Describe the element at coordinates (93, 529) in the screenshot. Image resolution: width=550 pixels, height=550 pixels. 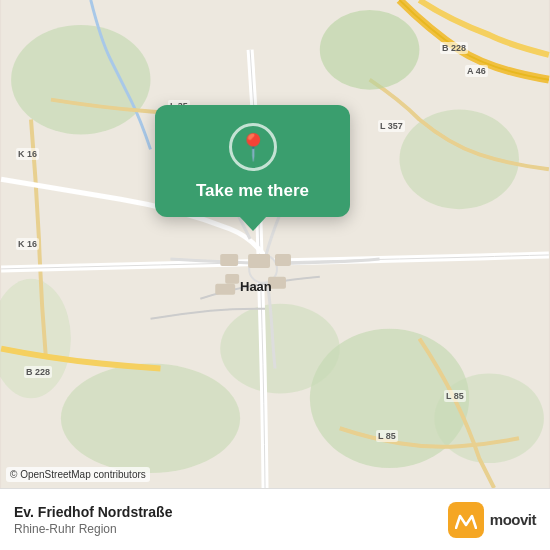
I see `location-region: Rhine-Ruhr Region` at that location.